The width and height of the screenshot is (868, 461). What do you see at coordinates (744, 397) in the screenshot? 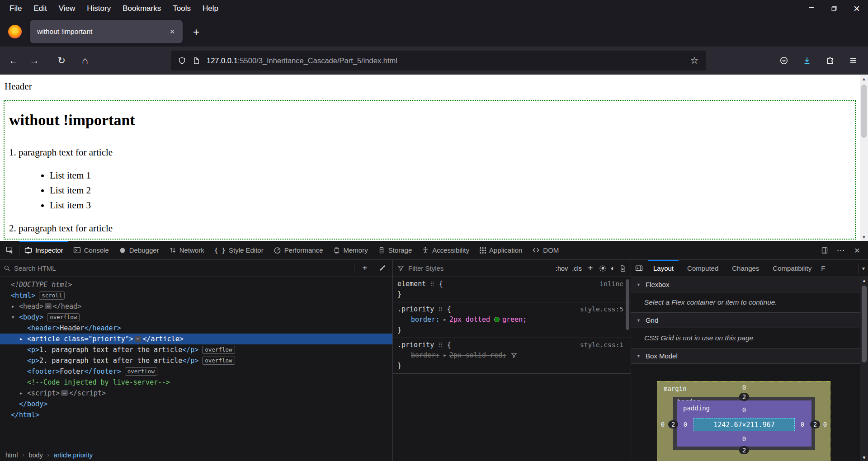
I see `border-top-value: 2` at bounding box center [744, 397].